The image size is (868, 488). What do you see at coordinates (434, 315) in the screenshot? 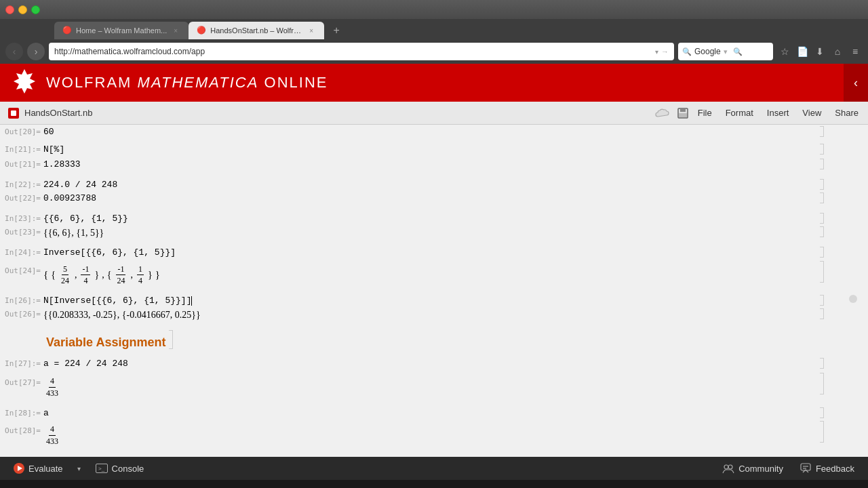
I see `cell-out26: Out[26]= {{0.208333, -0.25}, {-0.0416667…` at bounding box center [434, 315].